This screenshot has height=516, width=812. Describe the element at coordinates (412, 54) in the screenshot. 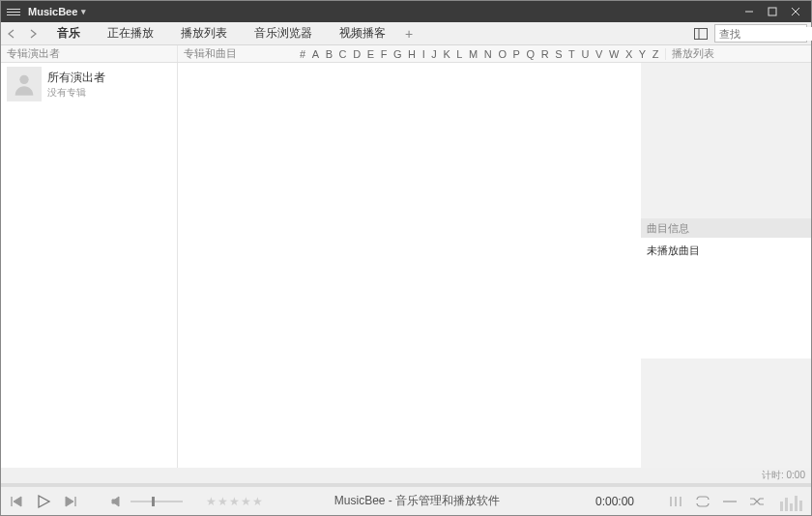

I see `alpha-h: H` at that location.